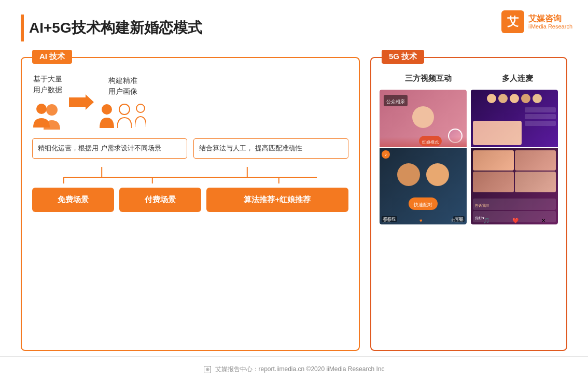  Describe the element at coordinates (514, 171) in the screenshot. I see `face-grid` at that location.